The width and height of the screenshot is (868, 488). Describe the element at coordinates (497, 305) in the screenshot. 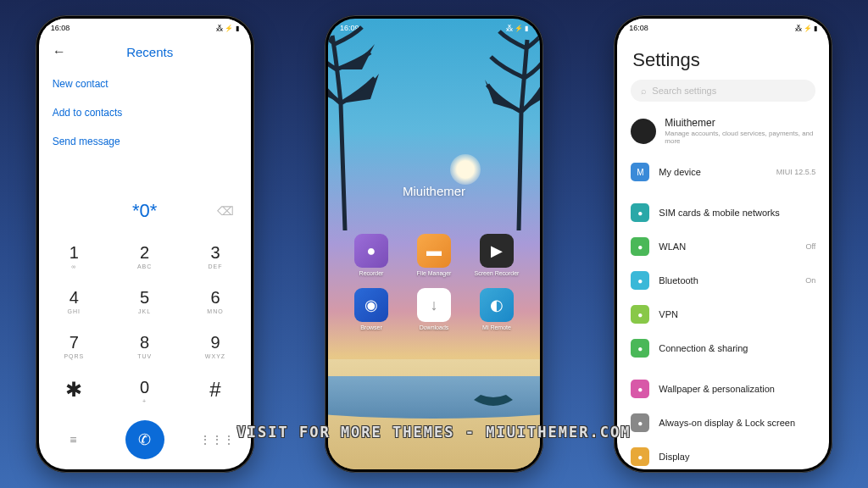

I see `app-icon: ◐` at that location.